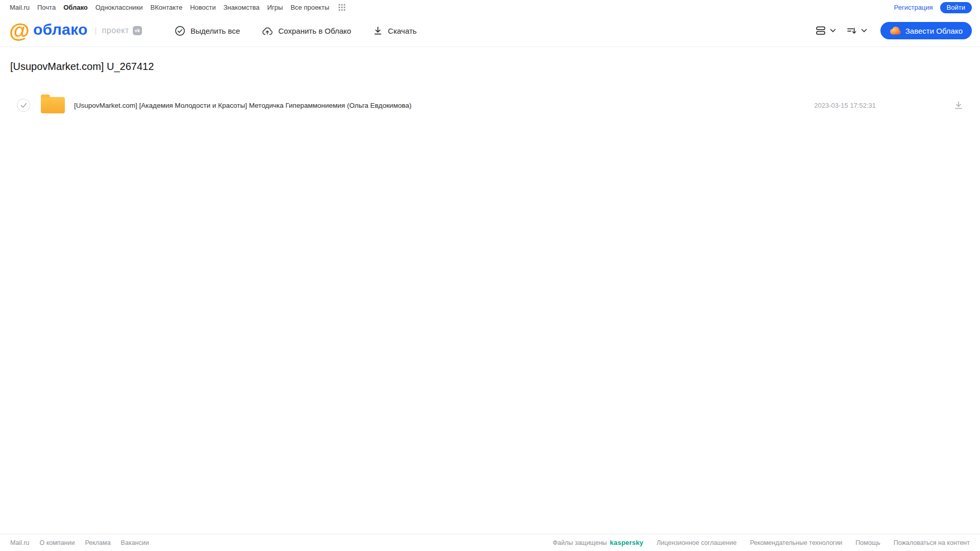 The height and width of the screenshot is (551, 980). I want to click on get-cloud-label: Завести Облако, so click(934, 31).